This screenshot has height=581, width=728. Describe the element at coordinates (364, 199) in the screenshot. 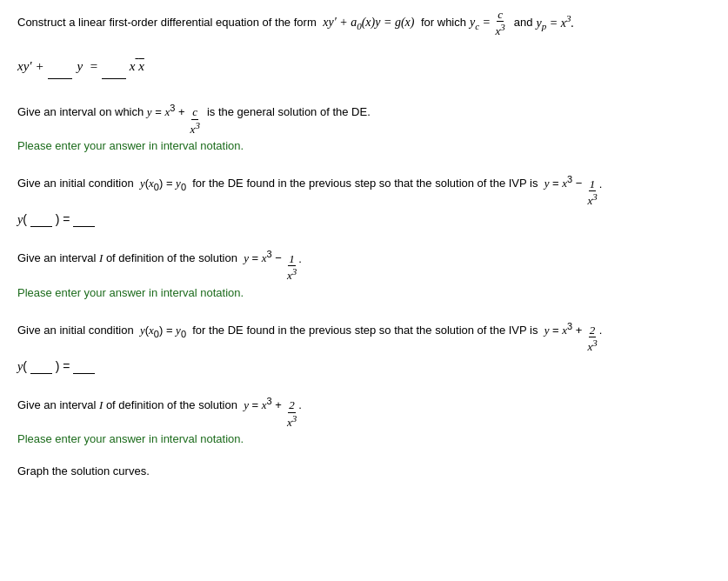

I see `section-initial-condition-1: Give an initial condition y(x0) = y0 for…` at that location.